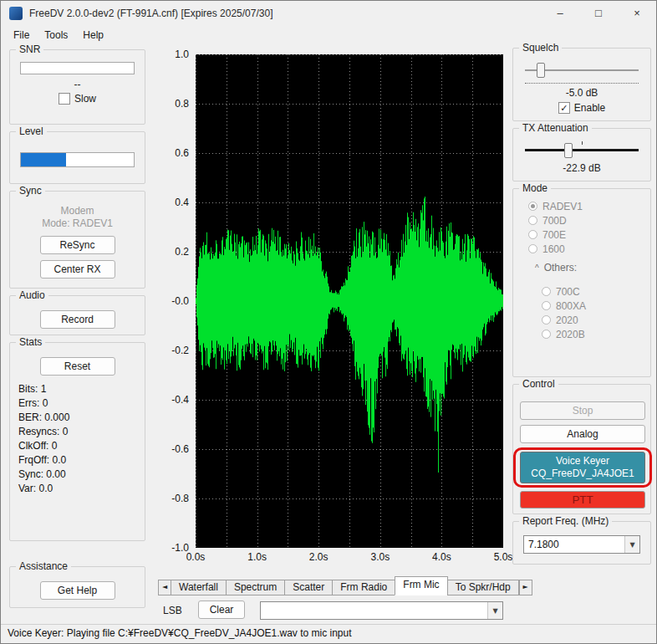 The width and height of the screenshot is (657, 644). Describe the element at coordinates (77, 488) in the screenshot. I see `stat-var: Var: 0.0` at that location.